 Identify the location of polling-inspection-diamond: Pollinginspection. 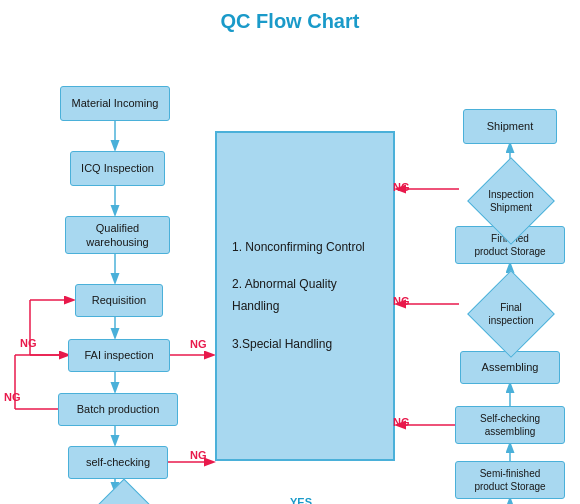
(124, 498).